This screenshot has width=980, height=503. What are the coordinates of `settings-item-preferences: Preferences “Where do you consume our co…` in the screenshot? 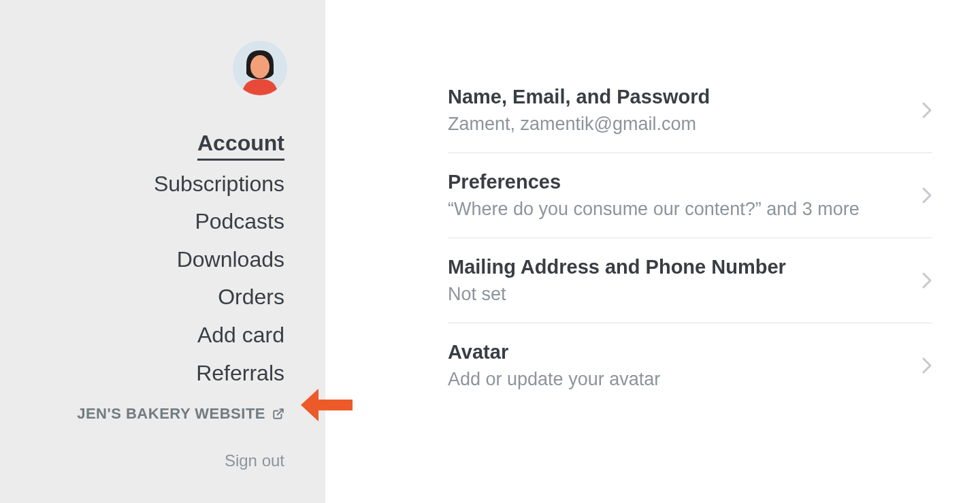 It's located at (690, 196).